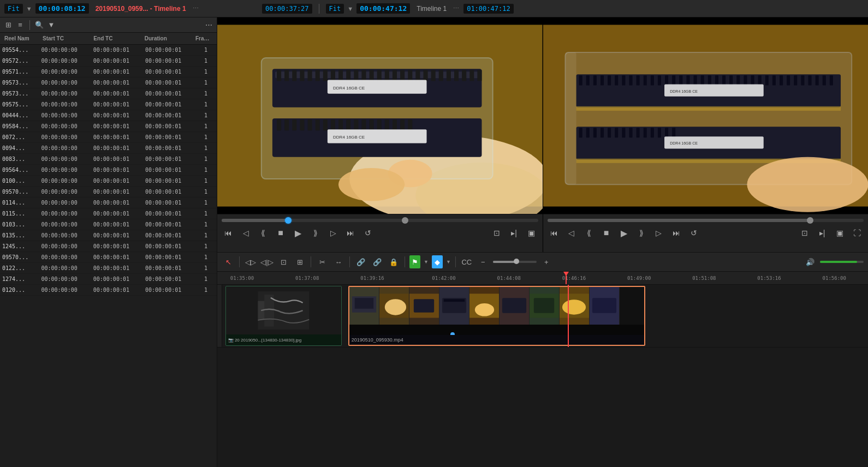 Image resolution: width=868 pixels, height=467 pixels. I want to click on image-clip-block: 📷 20 2019050...[134830-134830].jpg, so click(284, 316).